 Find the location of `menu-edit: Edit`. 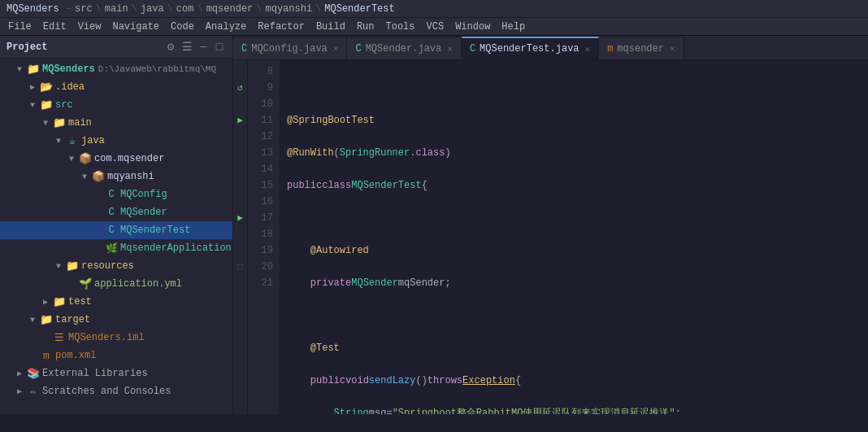

menu-edit: Edit is located at coordinates (55, 27).